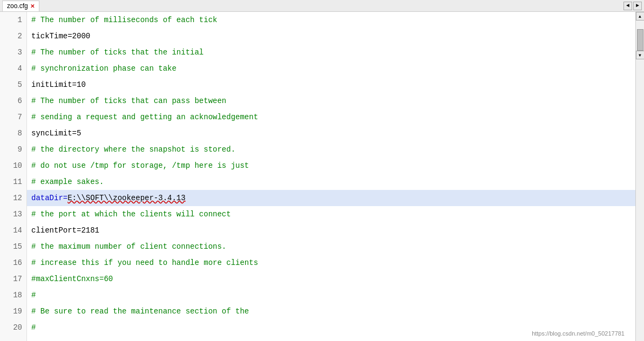  Describe the element at coordinates (13, 166) in the screenshot. I see `line-number: 10` at that location.